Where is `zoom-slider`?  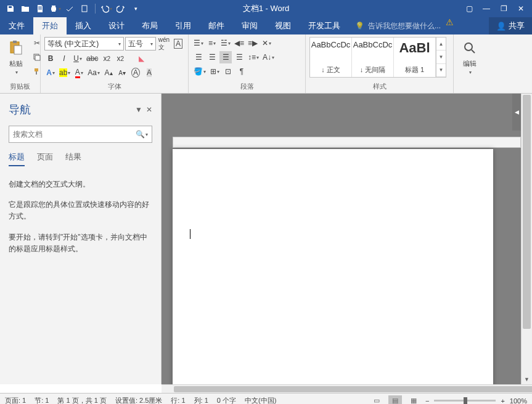 zoom-slider is located at coordinates (465, 400).